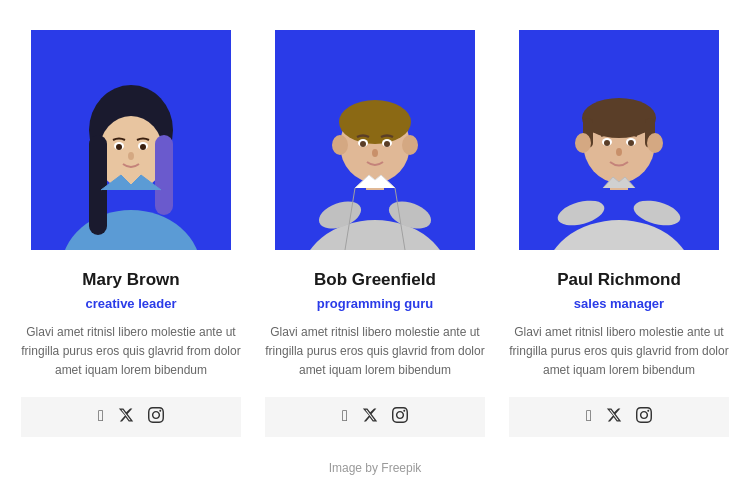 The height and width of the screenshot is (503, 750). I want to click on role-mary: creative leader, so click(130, 304).